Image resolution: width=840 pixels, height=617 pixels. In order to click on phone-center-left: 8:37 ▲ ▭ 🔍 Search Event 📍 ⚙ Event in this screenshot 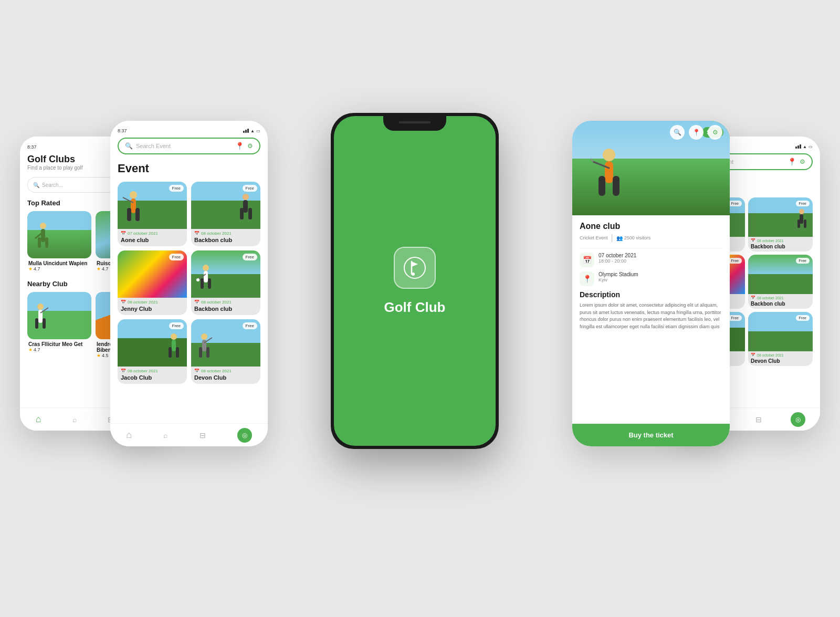, I will do `click(189, 284)`.